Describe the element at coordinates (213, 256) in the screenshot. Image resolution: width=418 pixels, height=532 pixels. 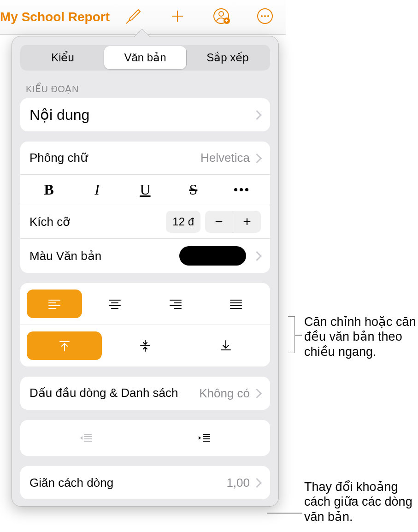
I see `text-color-swatch` at that location.